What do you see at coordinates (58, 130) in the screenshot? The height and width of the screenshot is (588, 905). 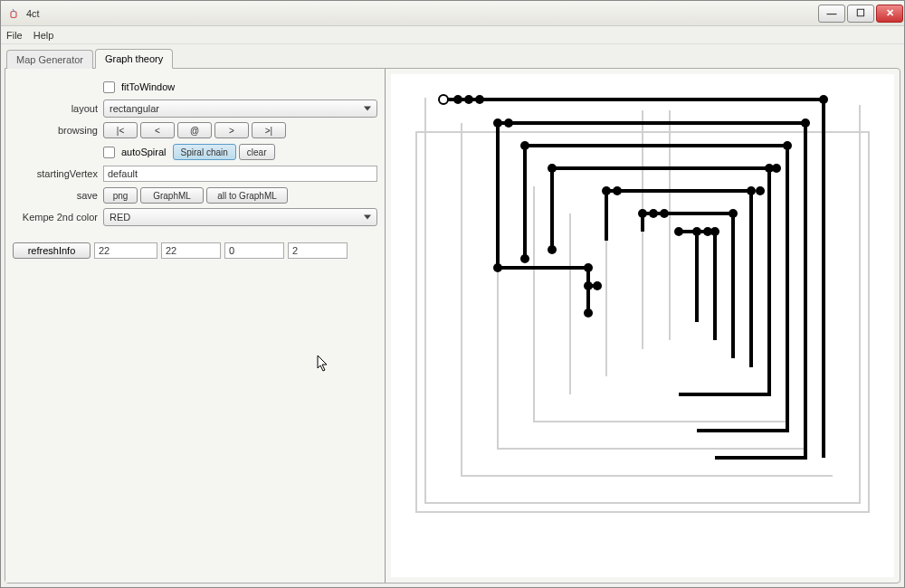 I see `browsing-label: browsing` at bounding box center [58, 130].